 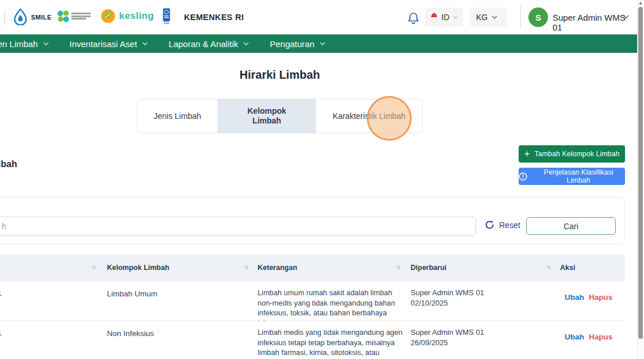 What do you see at coordinates (434, 17) in the screenshot?
I see `indonesia-flag-icon` at bounding box center [434, 17].